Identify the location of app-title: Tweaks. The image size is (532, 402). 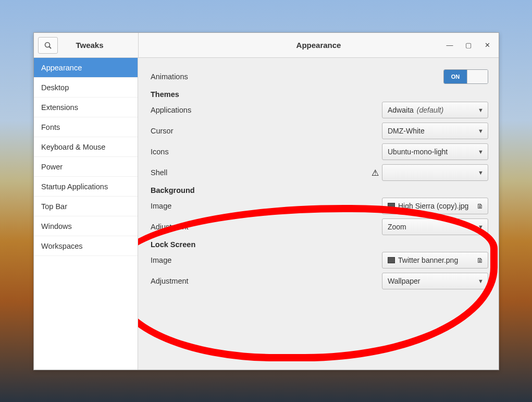
(100, 45).